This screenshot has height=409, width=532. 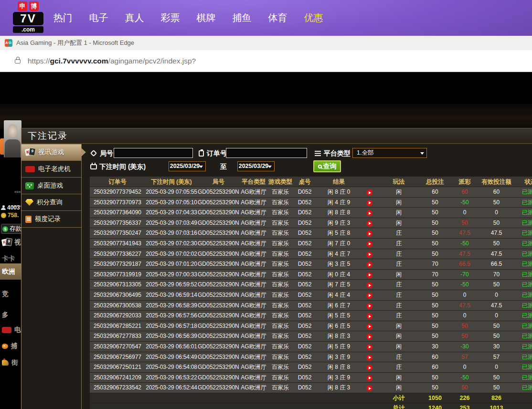 What do you see at coordinates (497, 181) in the screenshot?
I see `table-cell: 有效投注额` at bounding box center [497, 181].